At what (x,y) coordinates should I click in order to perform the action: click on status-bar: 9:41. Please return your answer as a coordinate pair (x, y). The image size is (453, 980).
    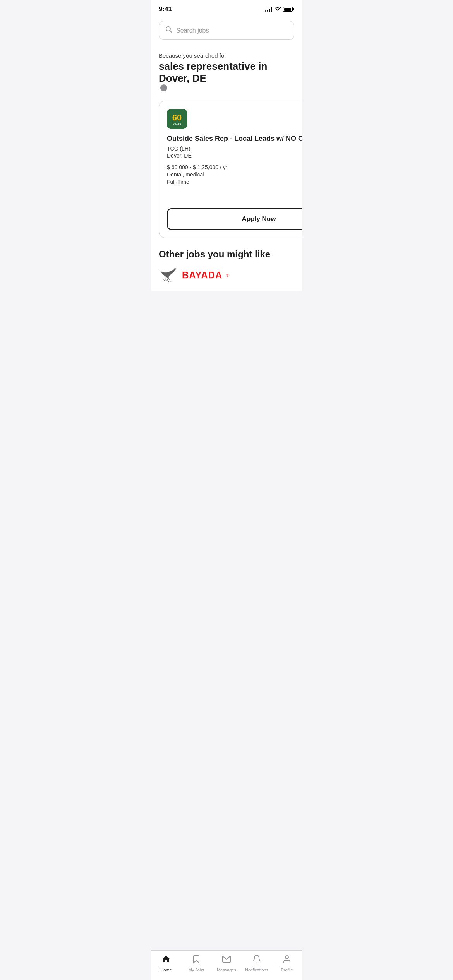
    Looking at the image, I should click on (226, 8).